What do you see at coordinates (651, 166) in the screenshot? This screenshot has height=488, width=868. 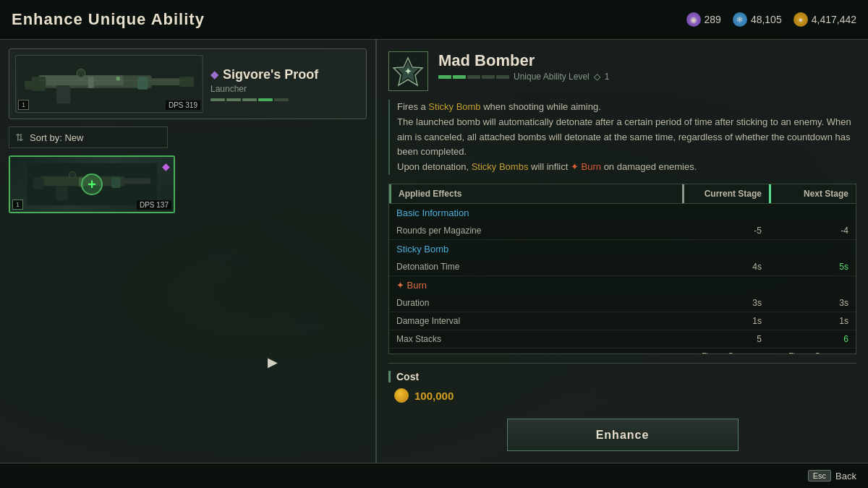 I see `desc-on: on damaged enemies.` at bounding box center [651, 166].